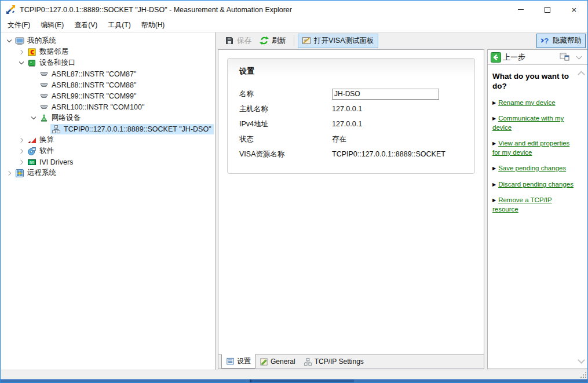 This screenshot has height=383, width=588. I want to click on panel-layout-button, so click(564, 57).